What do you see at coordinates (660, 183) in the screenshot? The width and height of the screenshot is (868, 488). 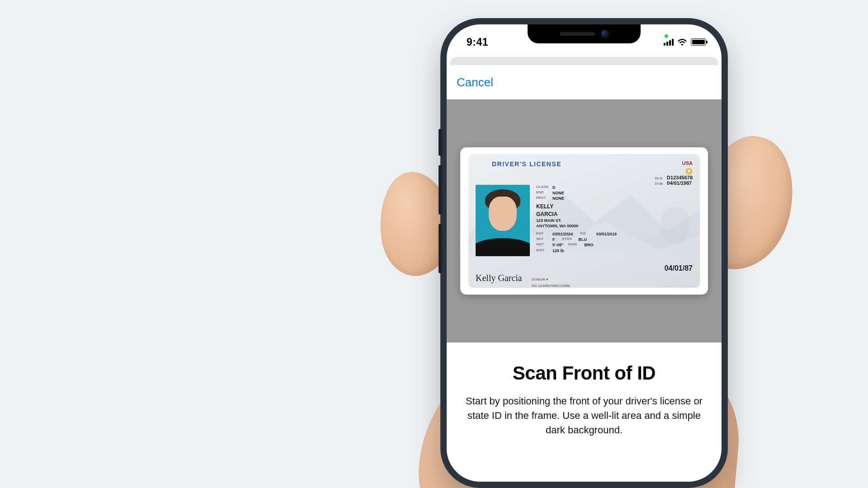 I see `id-dob-label: DOB` at bounding box center [660, 183].